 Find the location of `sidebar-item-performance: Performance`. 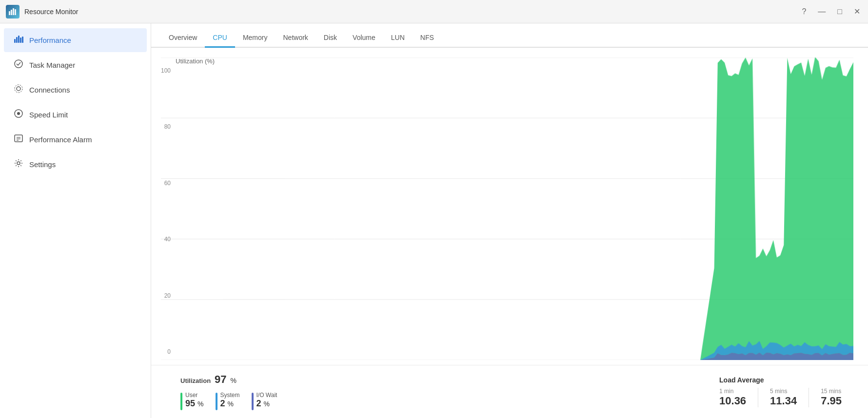

sidebar-item-performance: Performance is located at coordinates (75, 40).